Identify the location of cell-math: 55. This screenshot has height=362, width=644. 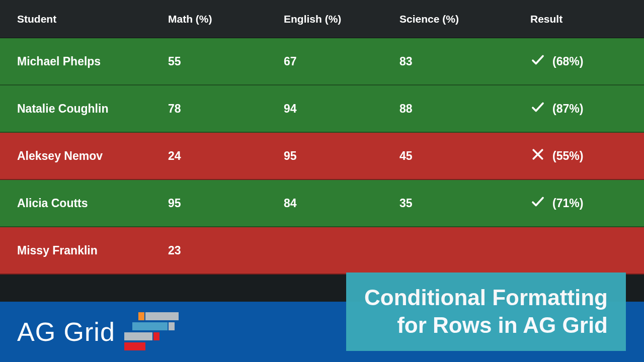
(209, 61).